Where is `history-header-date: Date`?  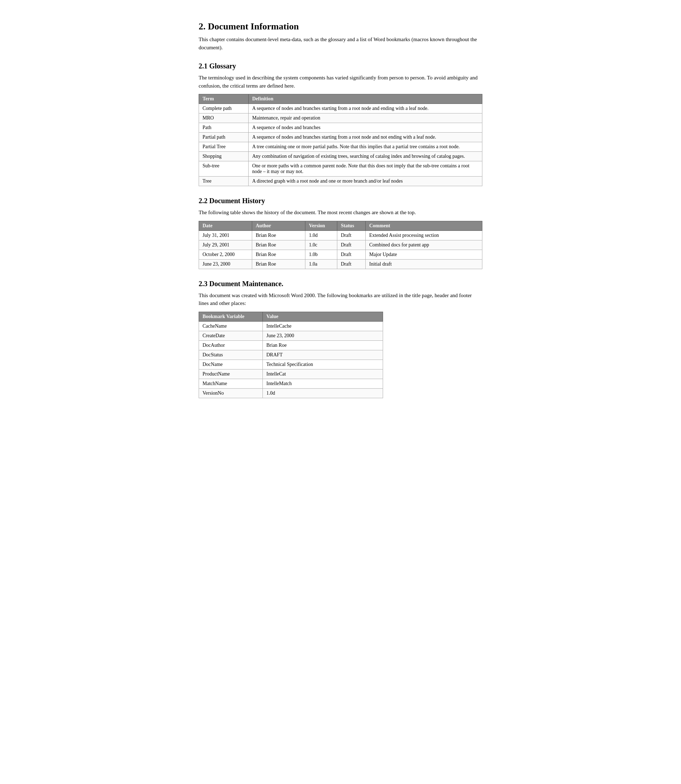 history-header-date: Date is located at coordinates (226, 226).